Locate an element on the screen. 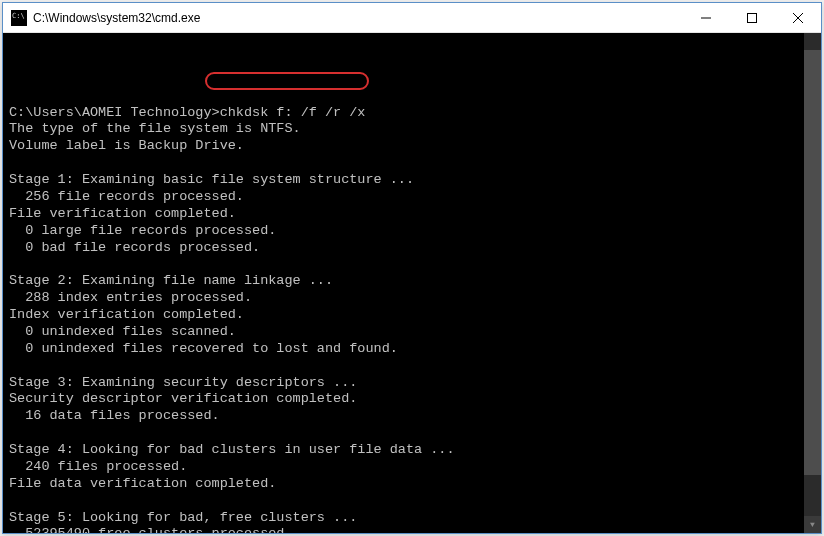  titlebar: C:\Windows\system32\cmd.exe is located at coordinates (412, 18).